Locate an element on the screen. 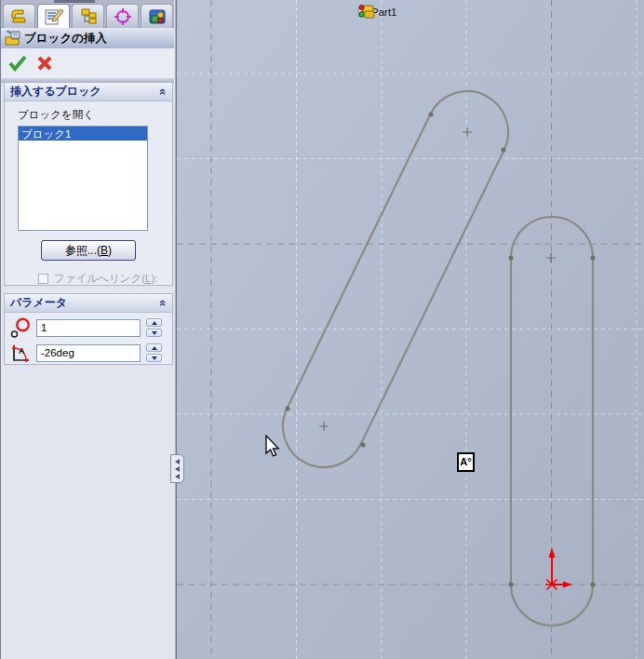 The height and width of the screenshot is (659, 644). display-manager-icon is located at coordinates (157, 17).